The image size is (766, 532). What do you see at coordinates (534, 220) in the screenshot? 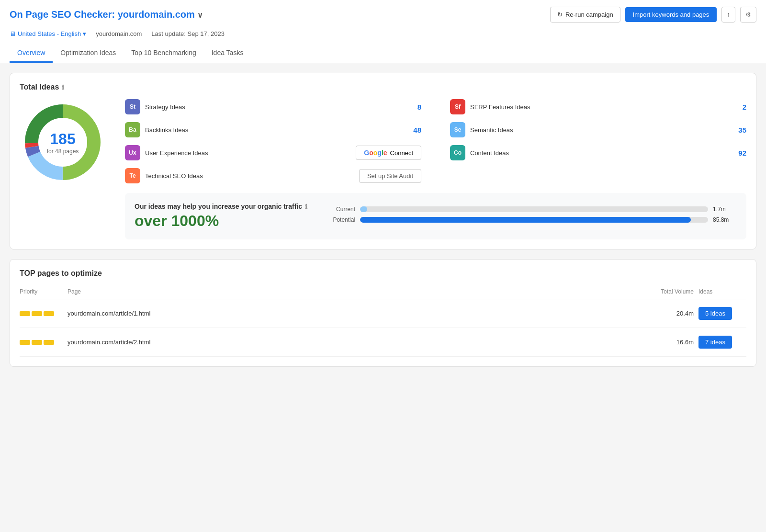
I see `potential-bar-track` at bounding box center [534, 220].